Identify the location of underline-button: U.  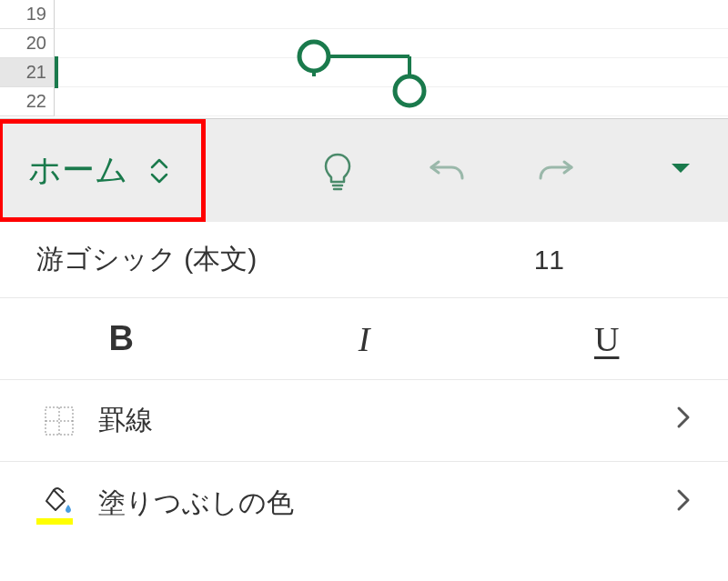
(606, 339).